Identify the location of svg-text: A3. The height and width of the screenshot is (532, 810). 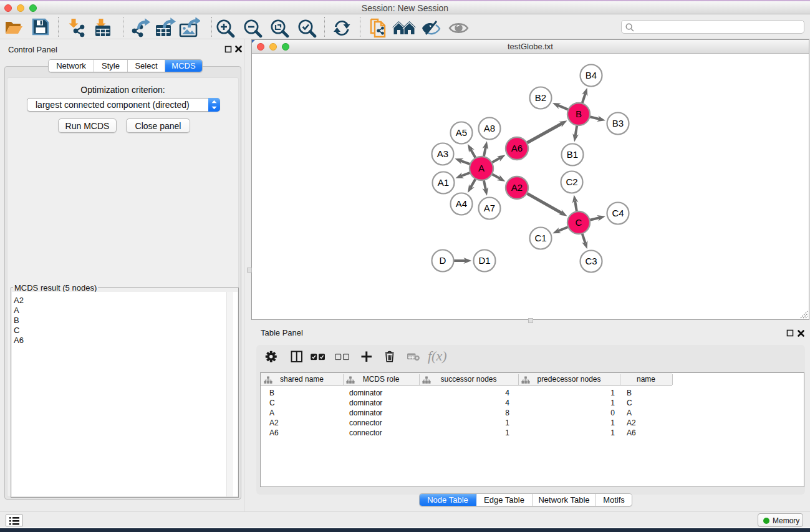
(443, 153).